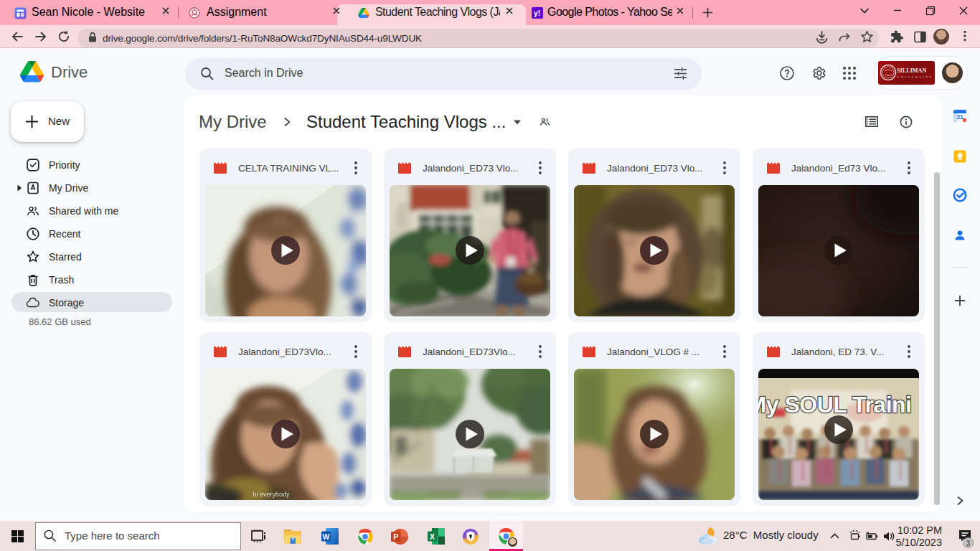  I want to click on svg-text: SILLIMAN, so click(911, 70).